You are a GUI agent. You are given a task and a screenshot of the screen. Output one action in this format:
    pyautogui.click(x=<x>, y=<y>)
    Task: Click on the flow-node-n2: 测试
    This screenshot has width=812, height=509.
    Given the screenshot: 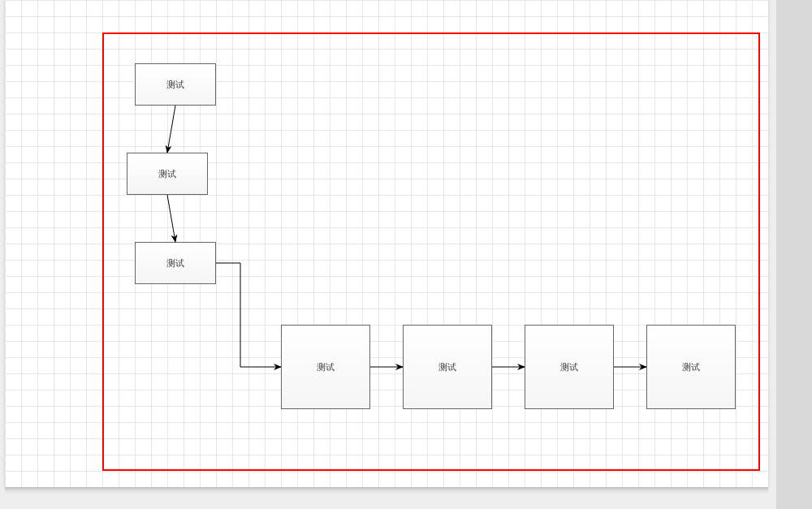 What is the action you would take?
    pyautogui.click(x=167, y=174)
    